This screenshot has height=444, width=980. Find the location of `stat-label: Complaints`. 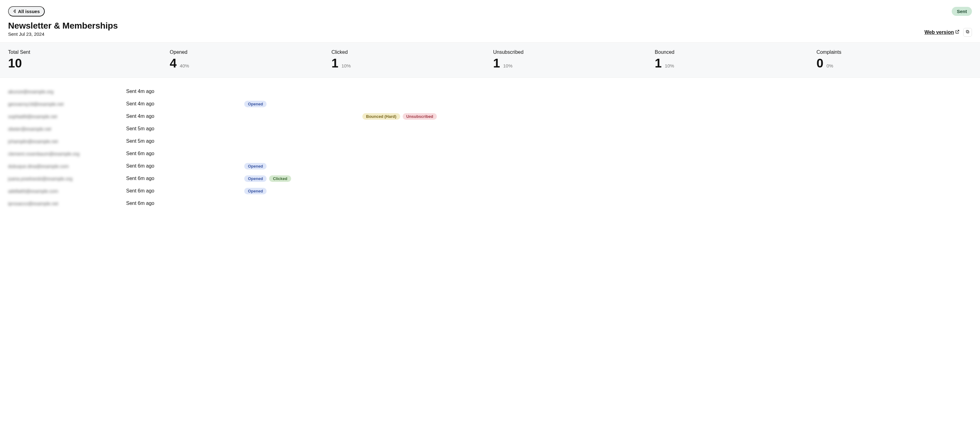

stat-label: Complaints is located at coordinates (894, 53).